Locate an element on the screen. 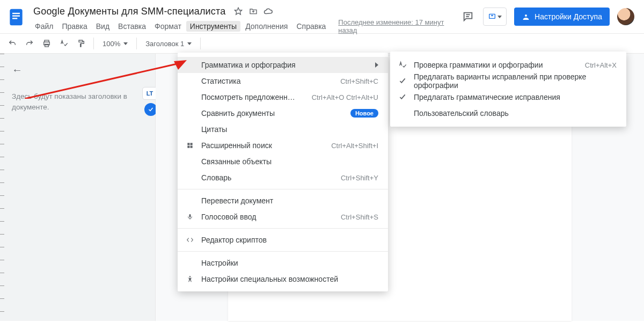  tools-item-dictionary: Словарь Ctrl+Shift+Y is located at coordinates (283, 178).